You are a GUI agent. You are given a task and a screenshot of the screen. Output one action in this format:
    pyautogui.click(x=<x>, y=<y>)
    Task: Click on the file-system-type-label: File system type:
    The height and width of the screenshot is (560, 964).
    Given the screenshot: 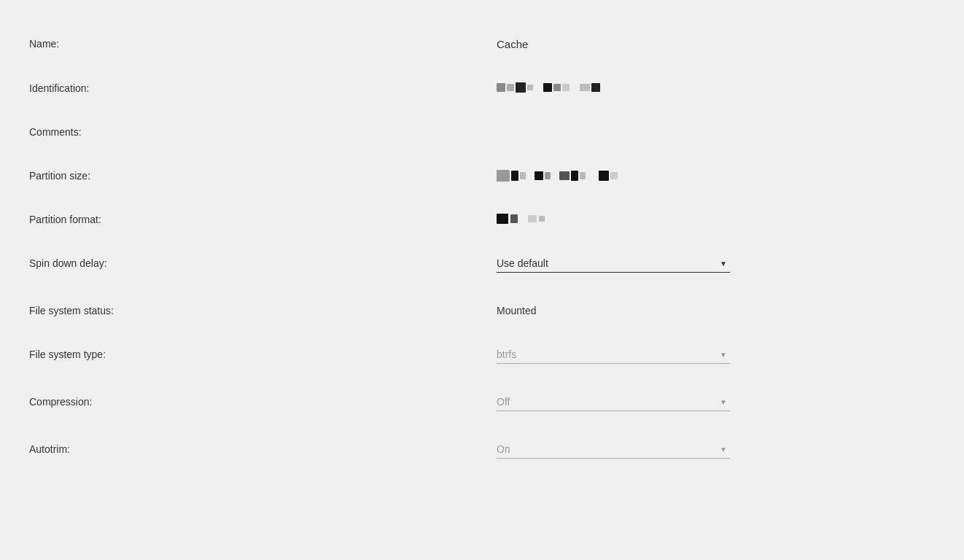 What is the action you would take?
    pyautogui.click(x=255, y=356)
    